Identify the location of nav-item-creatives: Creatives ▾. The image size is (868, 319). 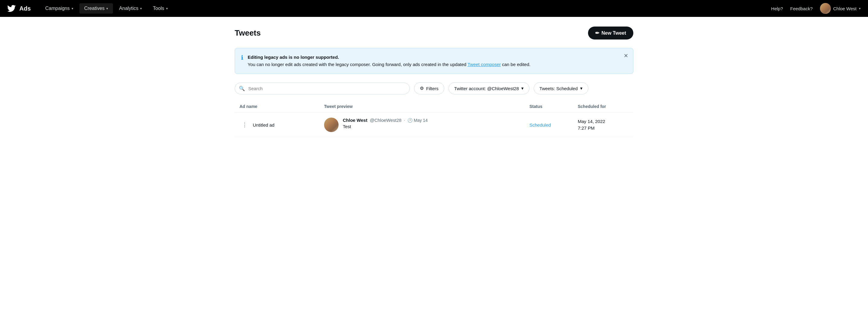
(96, 8).